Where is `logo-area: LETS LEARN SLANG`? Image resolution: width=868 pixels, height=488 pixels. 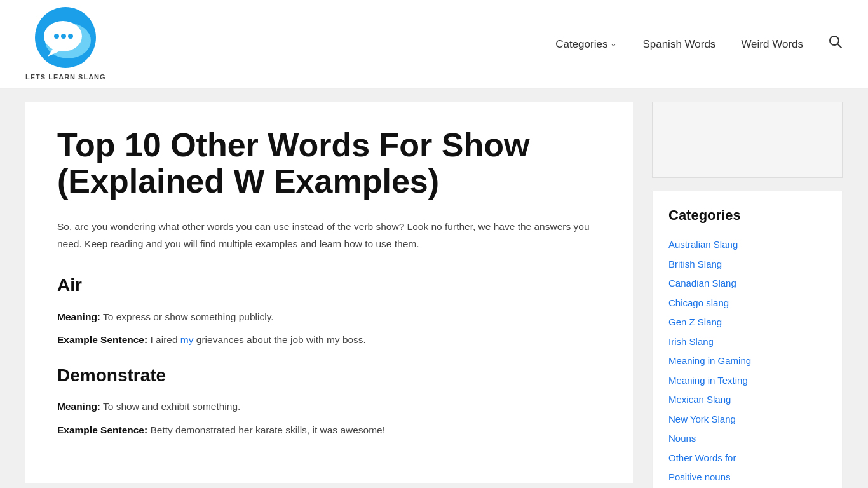
logo-area: LETS LEARN SLANG is located at coordinates (66, 44).